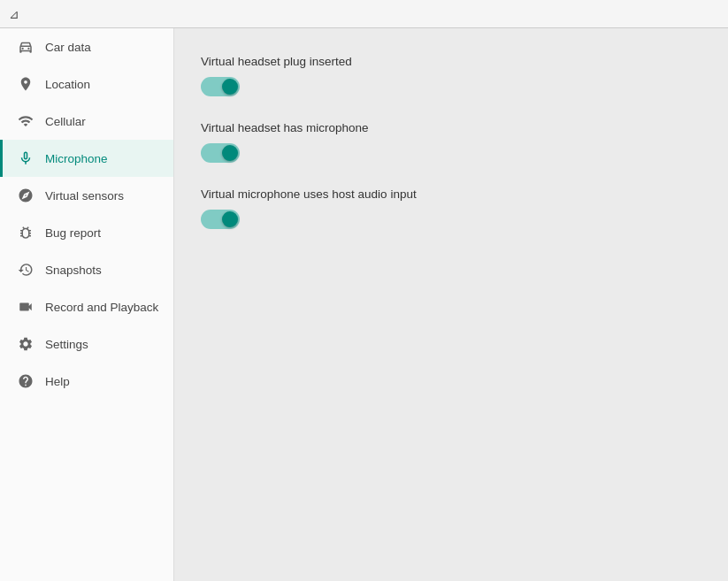  Describe the element at coordinates (26, 233) in the screenshot. I see `bug-icon` at that location.